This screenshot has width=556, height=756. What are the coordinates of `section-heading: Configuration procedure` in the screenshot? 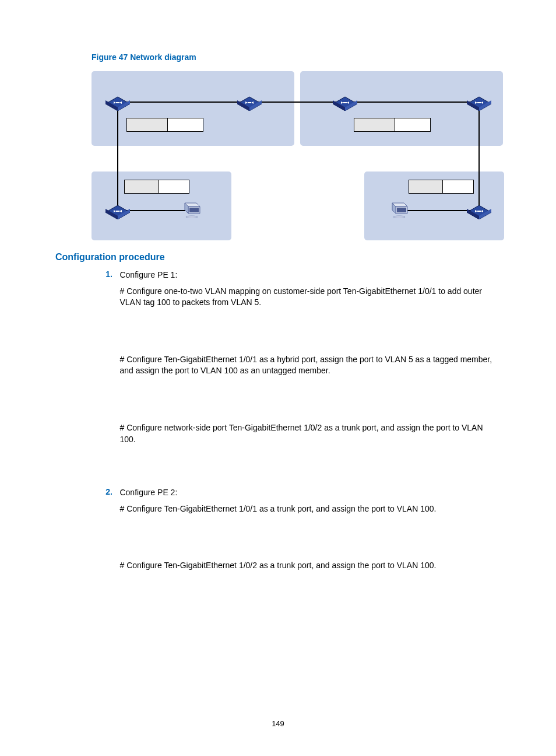 It's located at (278, 257).